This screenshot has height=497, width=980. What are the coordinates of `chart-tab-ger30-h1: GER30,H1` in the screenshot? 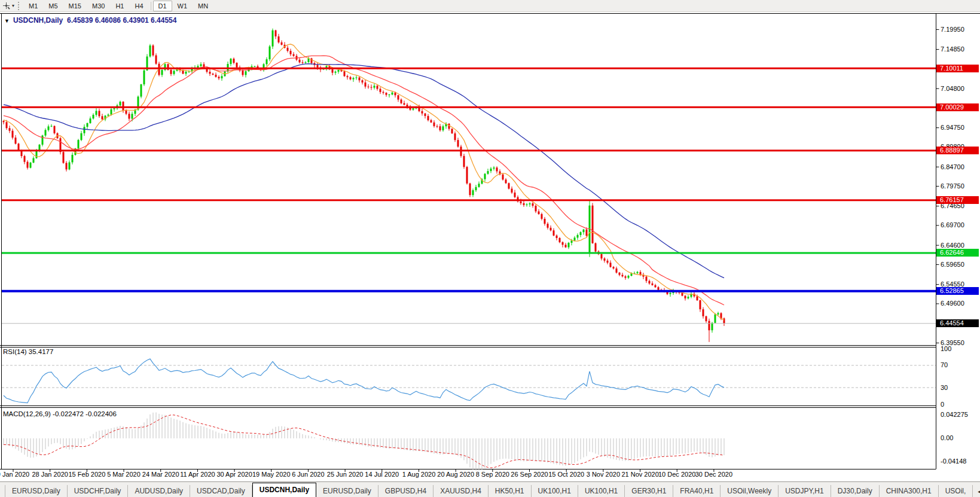 It's located at (649, 491).